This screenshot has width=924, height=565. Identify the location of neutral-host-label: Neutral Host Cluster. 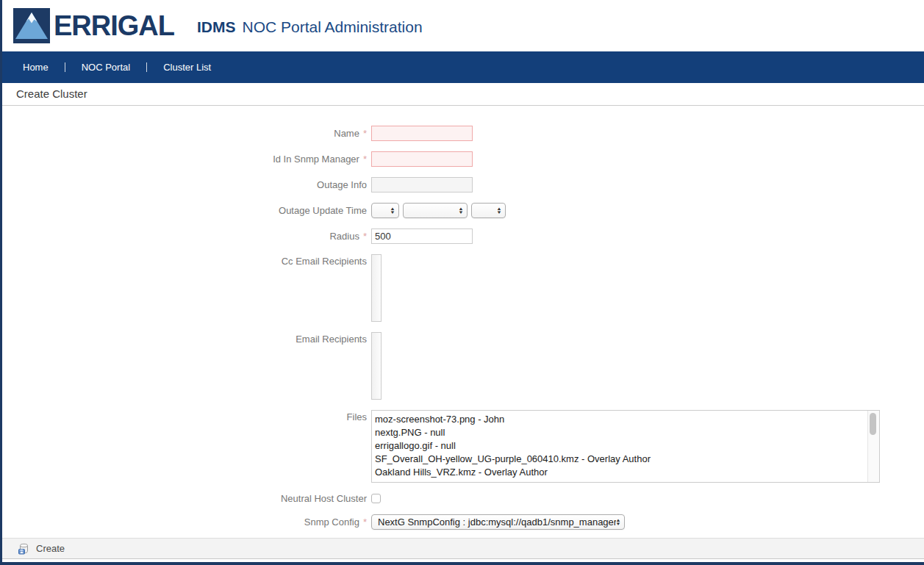
(185, 498).